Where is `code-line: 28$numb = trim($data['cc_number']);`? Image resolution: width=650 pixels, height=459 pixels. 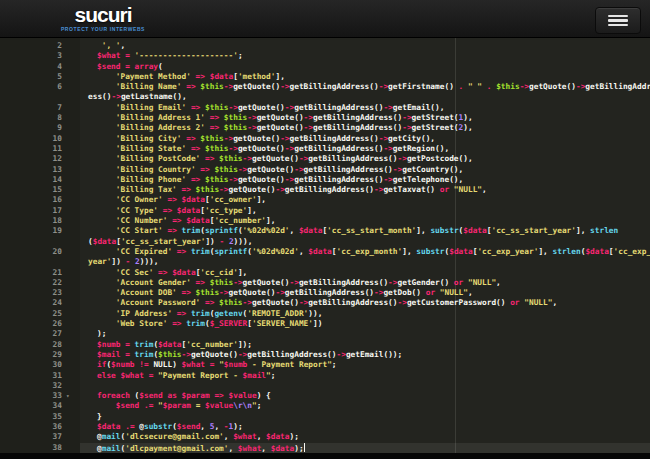
code-line: 28$numb = trim($data['cc_number']); is located at coordinates (325, 345).